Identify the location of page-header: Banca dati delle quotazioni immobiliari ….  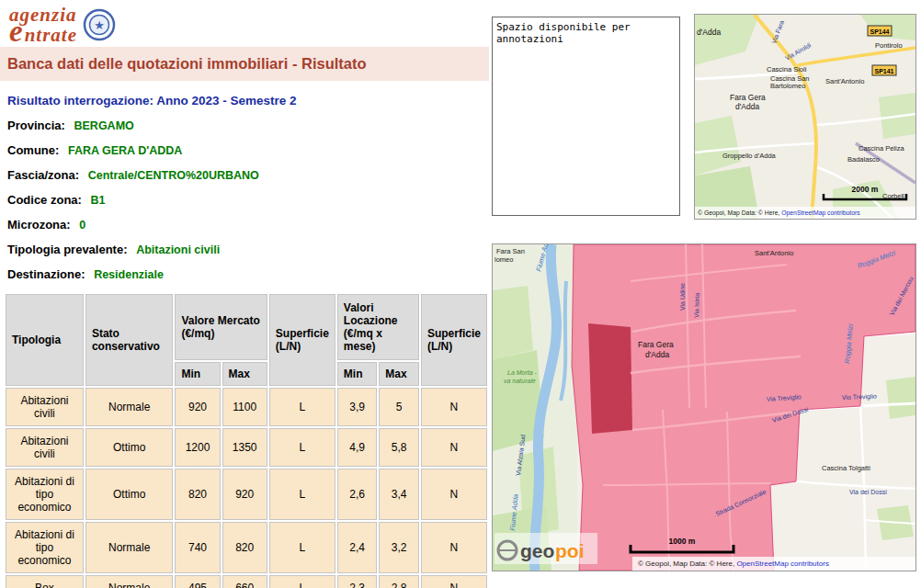
(244, 64).